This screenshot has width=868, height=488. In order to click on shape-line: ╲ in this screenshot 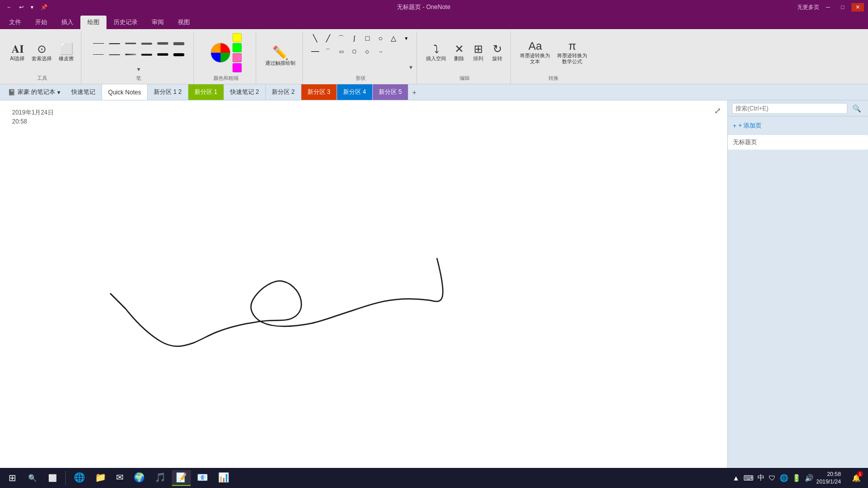, I will do `click(315, 38)`.